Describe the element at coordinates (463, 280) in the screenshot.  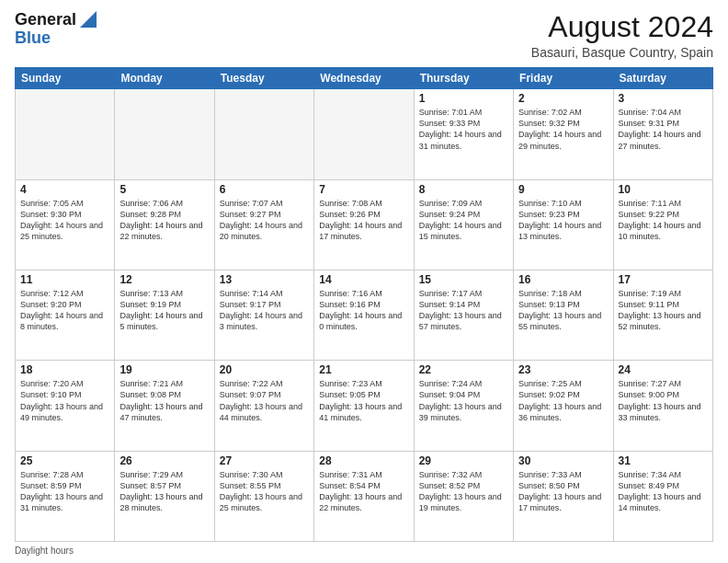
I see `date-number: 15` at that location.